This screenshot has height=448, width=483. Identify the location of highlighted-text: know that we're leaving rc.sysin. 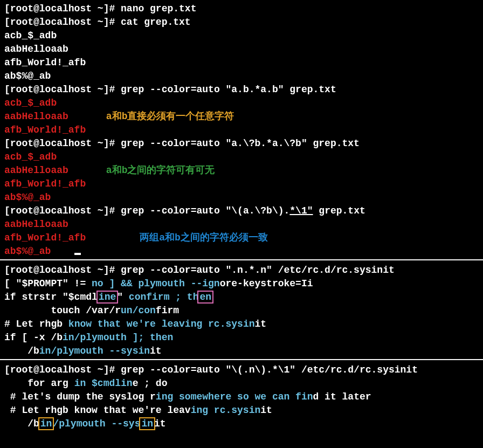
(162, 324).